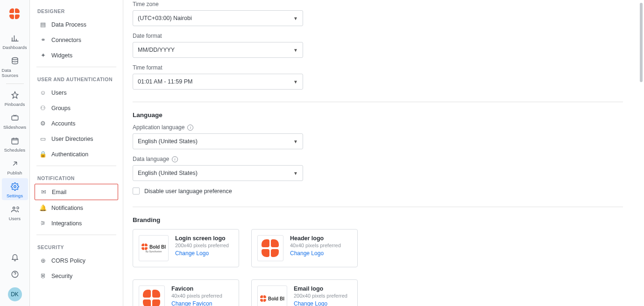 The width and height of the screenshot is (644, 306). I want to click on gear-icon, so click(15, 187).